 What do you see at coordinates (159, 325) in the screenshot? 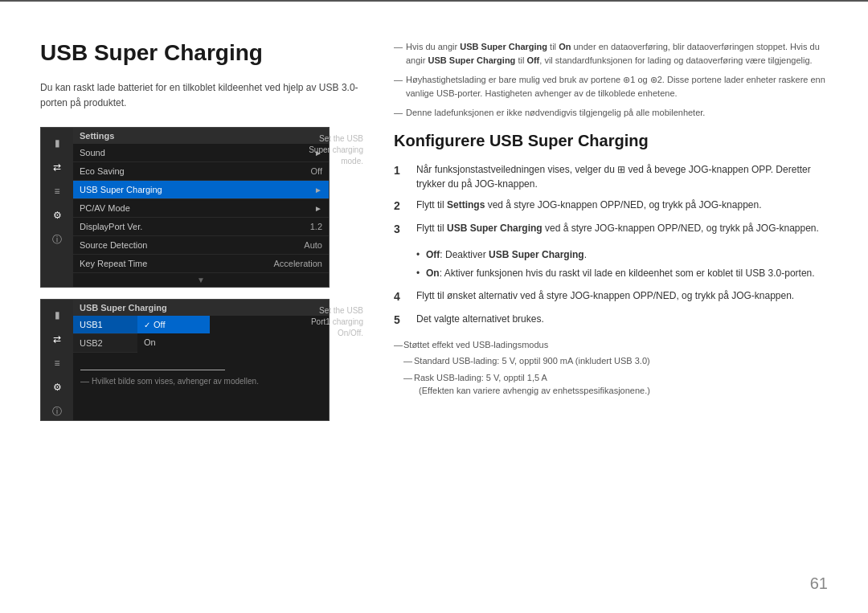
I see `option-label: Off` at bounding box center [159, 325].